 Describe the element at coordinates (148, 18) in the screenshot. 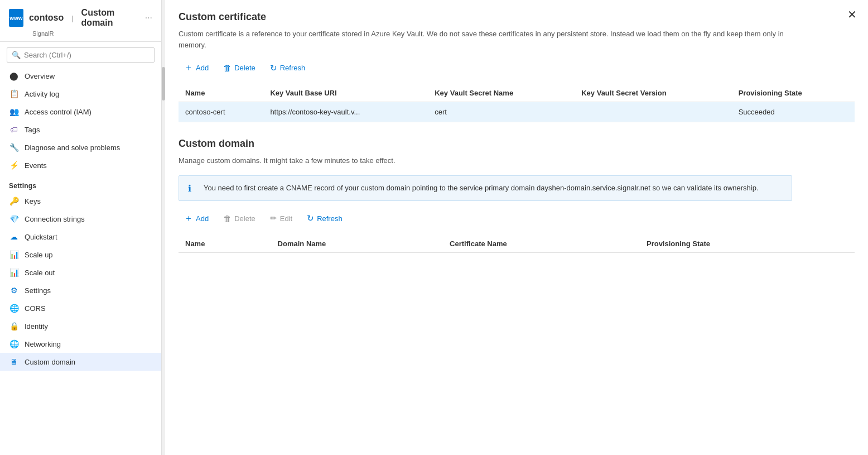

I see `more-button: ···` at that location.